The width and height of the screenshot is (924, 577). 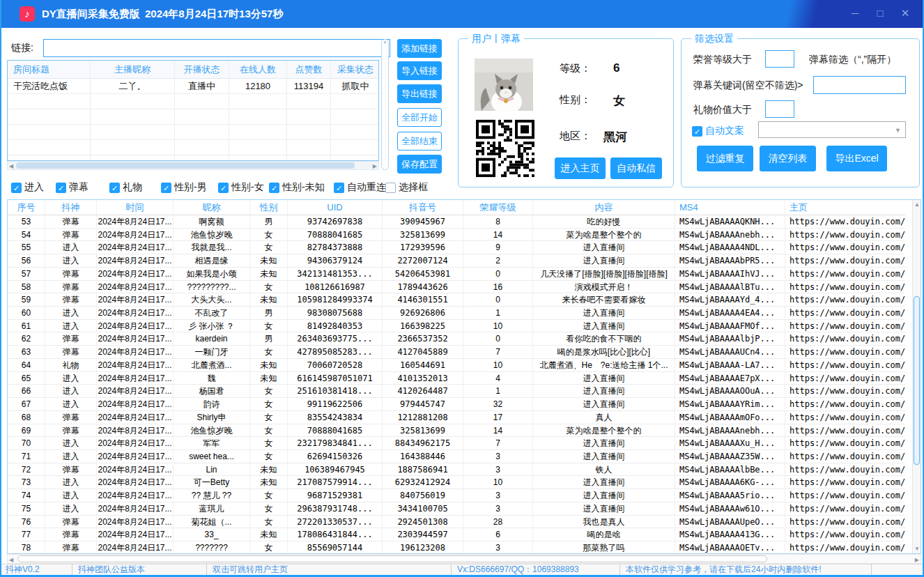 What do you see at coordinates (212, 404) in the screenshot?
I see `main-cell: 韵诗` at bounding box center [212, 404].